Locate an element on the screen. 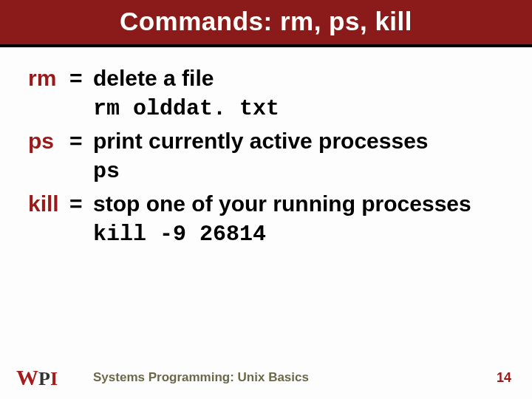 The height and width of the screenshot is (399, 532). cmd-name: rm is located at coordinates (49, 78).